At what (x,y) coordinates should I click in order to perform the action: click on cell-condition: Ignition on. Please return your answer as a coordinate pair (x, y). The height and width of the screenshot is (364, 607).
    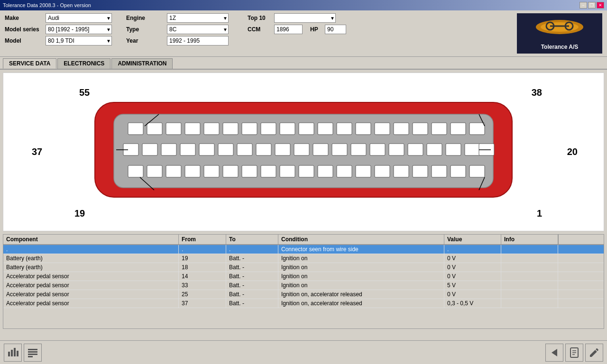
    Looking at the image, I should click on (361, 285).